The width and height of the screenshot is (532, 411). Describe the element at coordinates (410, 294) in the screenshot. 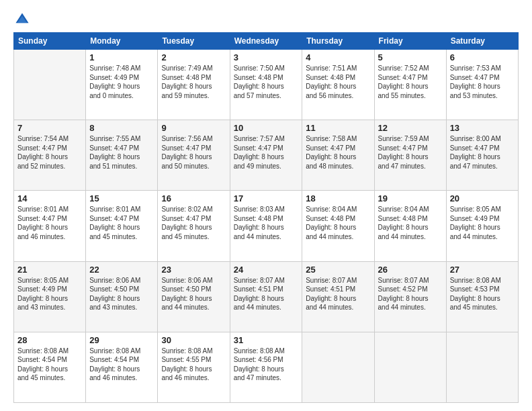

I see `cell-info: Sunrise: 8:07 AMSunset: 4:52 PMDaylight:…` at that location.